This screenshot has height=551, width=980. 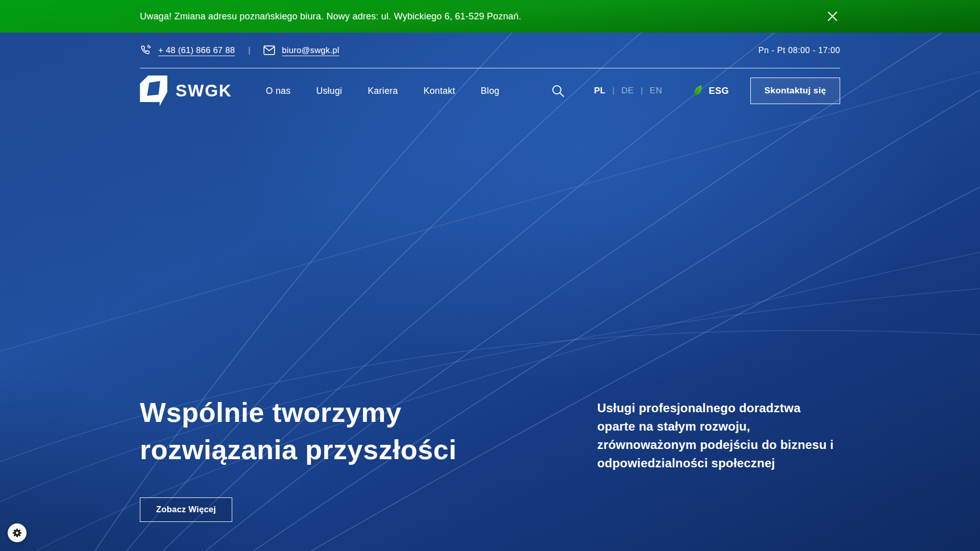 What do you see at coordinates (146, 50) in the screenshot?
I see `phone-icon` at bounding box center [146, 50].